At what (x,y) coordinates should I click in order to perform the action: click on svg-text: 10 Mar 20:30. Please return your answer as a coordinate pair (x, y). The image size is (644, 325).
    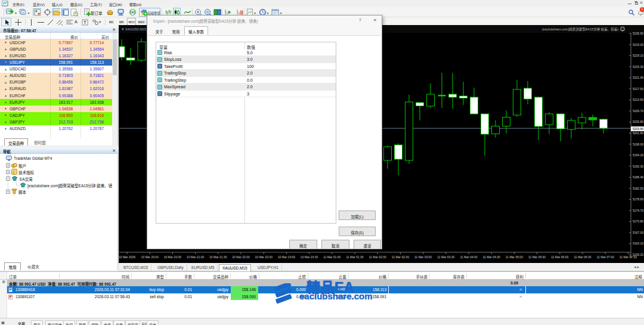
    Looking at the image, I should click on (173, 257).